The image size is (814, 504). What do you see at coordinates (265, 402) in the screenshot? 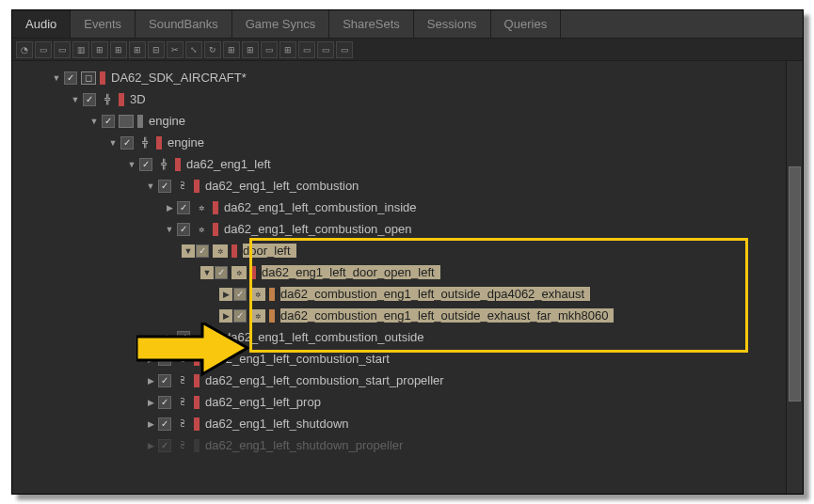
I see `tree-item-label: da62_eng1_left_prop` at bounding box center [265, 402].